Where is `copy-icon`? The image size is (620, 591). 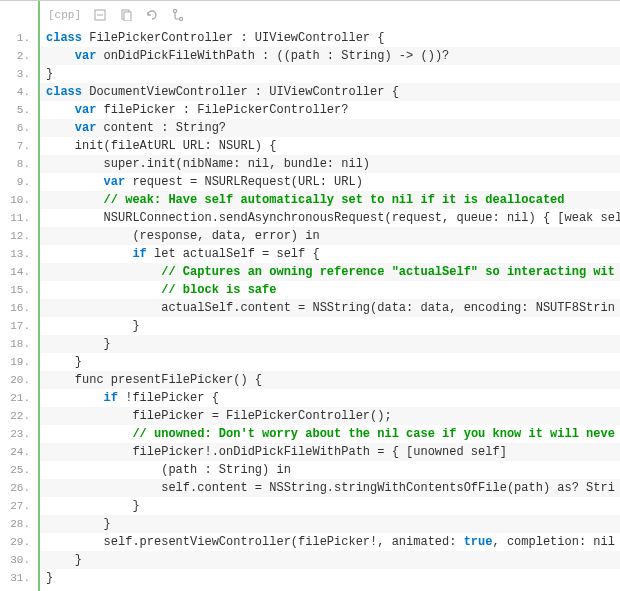 copy-icon is located at coordinates (126, 15).